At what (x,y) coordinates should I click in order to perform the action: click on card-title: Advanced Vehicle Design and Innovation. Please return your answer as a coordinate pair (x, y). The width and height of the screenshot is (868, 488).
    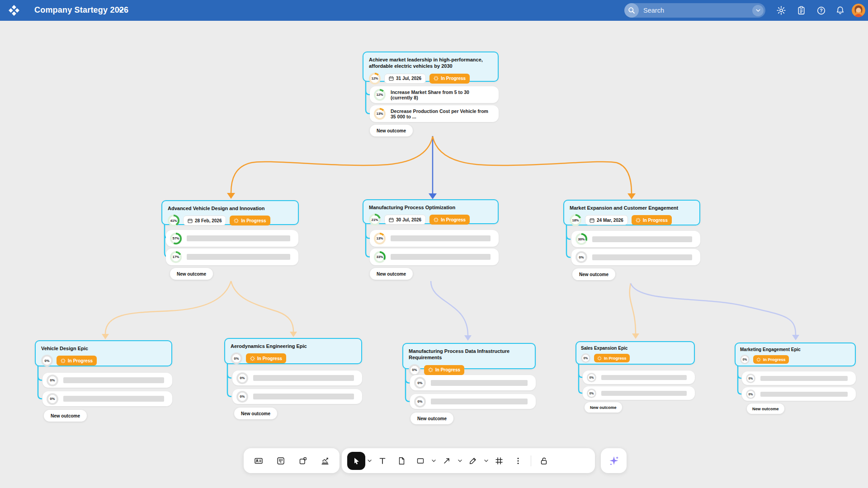
    Looking at the image, I should click on (230, 208).